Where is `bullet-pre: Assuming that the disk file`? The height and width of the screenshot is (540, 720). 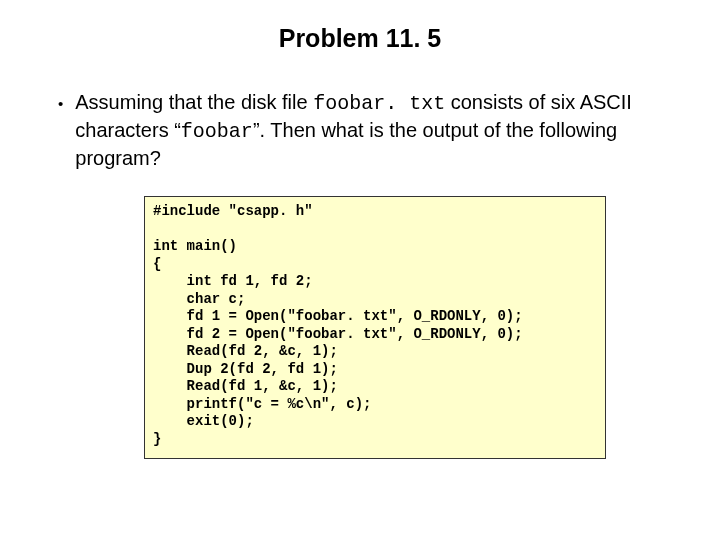
bullet-pre: Assuming that the disk file is located at coordinates (194, 102).